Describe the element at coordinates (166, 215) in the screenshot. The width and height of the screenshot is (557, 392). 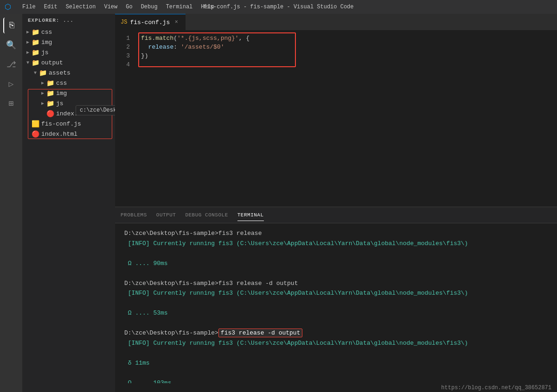
I see `panel-tab-output: OUTPUT` at that location.